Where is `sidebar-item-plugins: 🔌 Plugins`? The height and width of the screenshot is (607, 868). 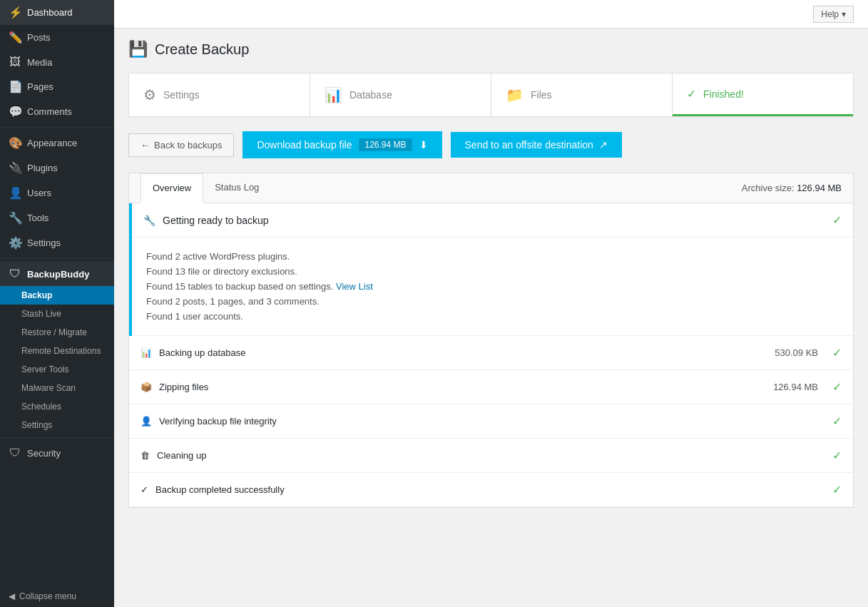
sidebar-item-plugins: 🔌 Plugins is located at coordinates (57, 168).